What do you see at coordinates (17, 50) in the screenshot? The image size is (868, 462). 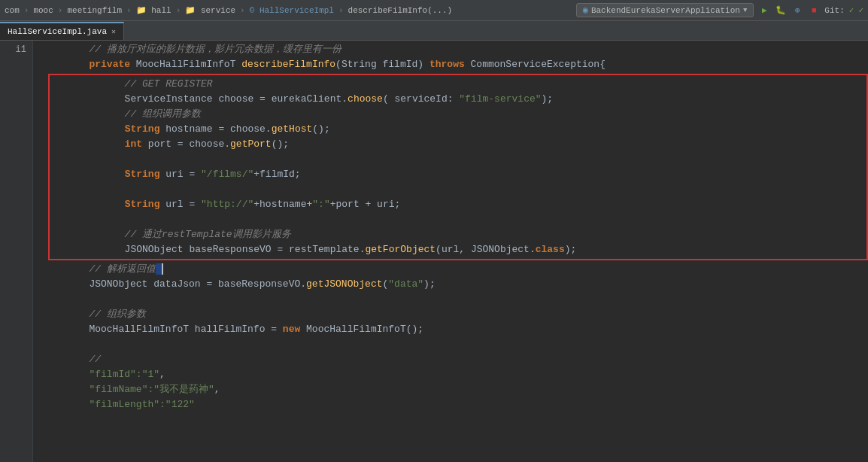 I see `line-num-i1: i1` at bounding box center [17, 50].